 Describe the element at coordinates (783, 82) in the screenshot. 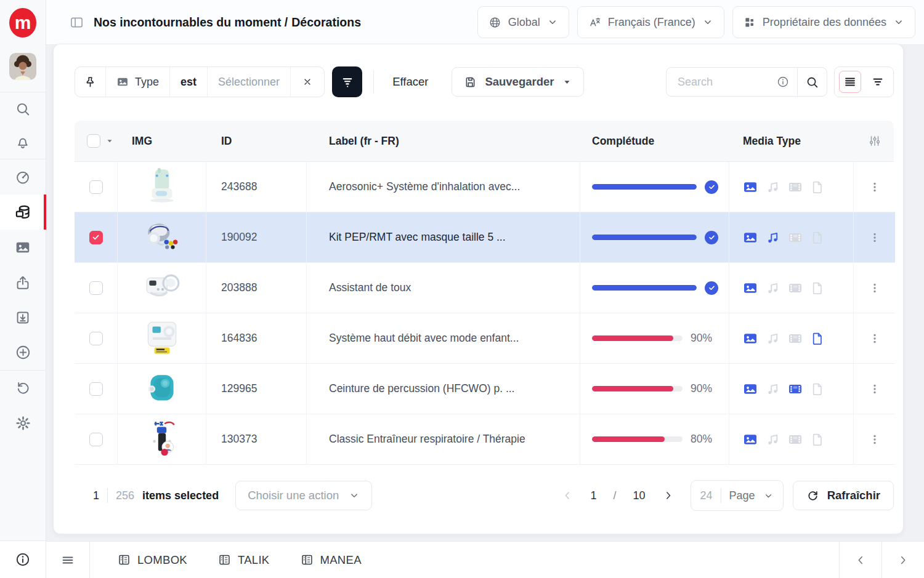

I see `search-info-icon` at that location.